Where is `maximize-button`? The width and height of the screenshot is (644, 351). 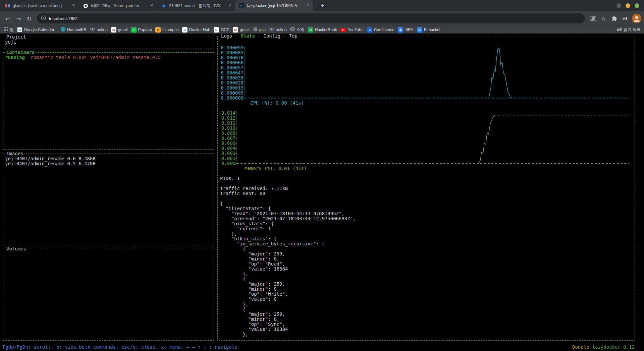 maximize-button is located at coordinates (628, 6).